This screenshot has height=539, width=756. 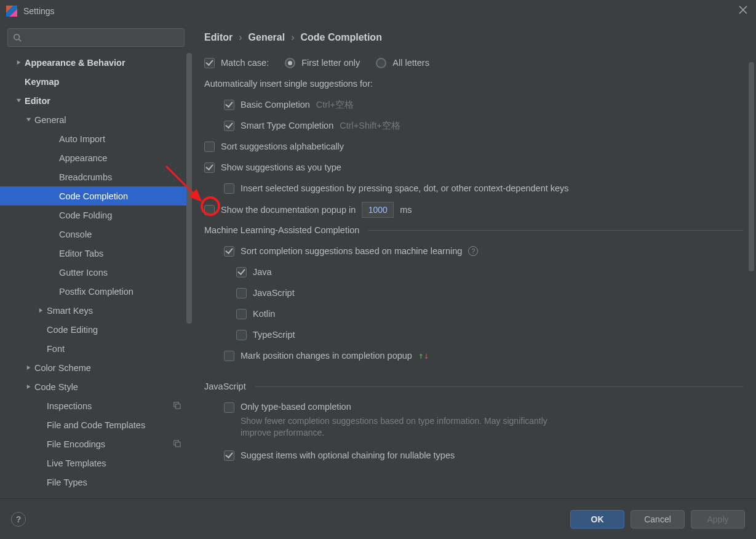 What do you see at coordinates (658, 519) in the screenshot?
I see `cancel-button: Cancel` at bounding box center [658, 519].